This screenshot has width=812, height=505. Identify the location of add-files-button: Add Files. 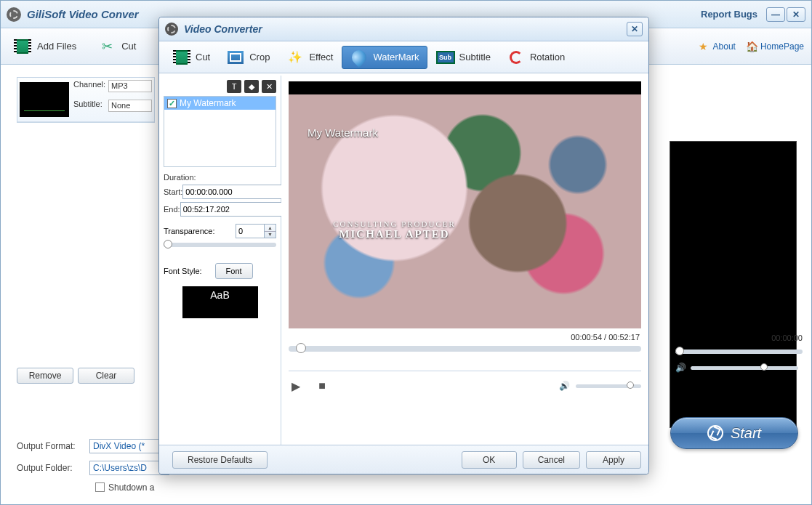
(44, 47).